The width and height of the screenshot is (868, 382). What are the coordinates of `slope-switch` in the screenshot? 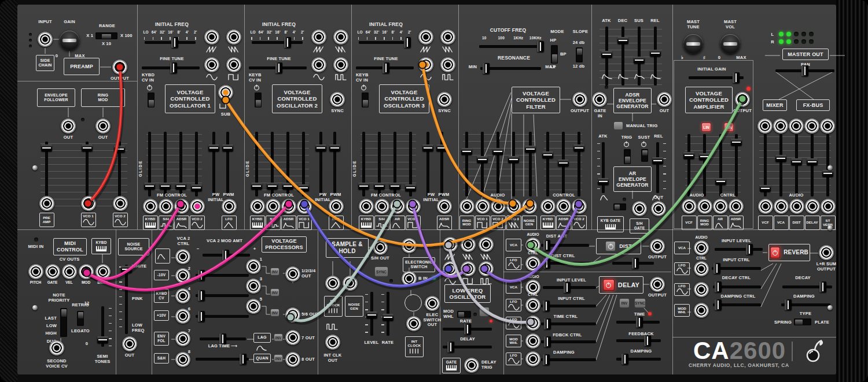 It's located at (579, 55).